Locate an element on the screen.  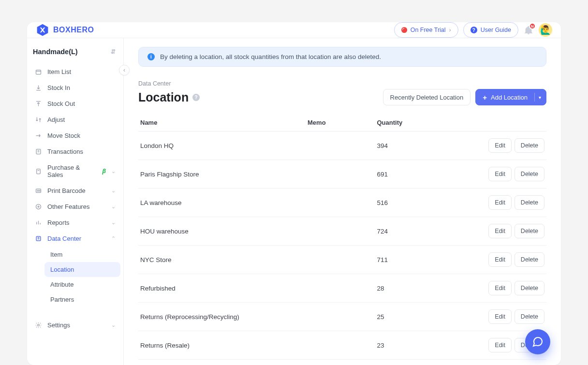
sidebar-item-adjust: Adjust is located at coordinates (75, 120).